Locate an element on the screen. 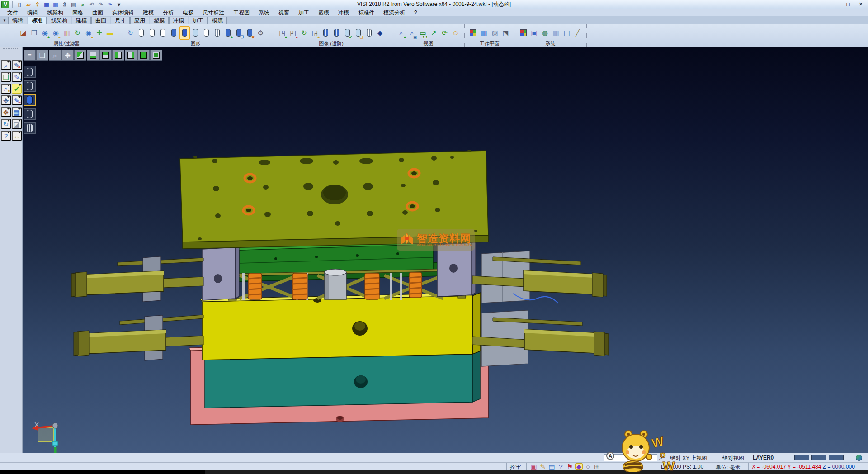 The image size is (868, 474). menu-冲模: 冲模 is located at coordinates (344, 13).